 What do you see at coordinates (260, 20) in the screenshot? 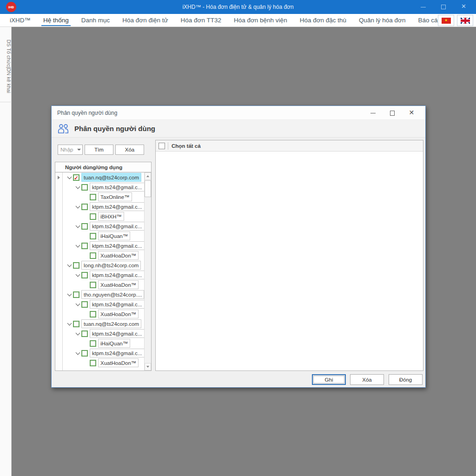
I see `menu-item: Hóa đơn bệnh viện` at bounding box center [260, 20].